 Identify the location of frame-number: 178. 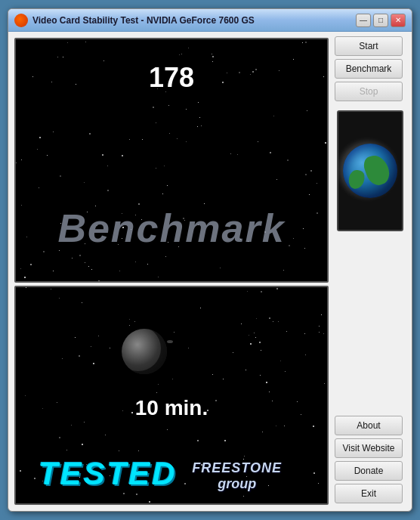
(171, 78).